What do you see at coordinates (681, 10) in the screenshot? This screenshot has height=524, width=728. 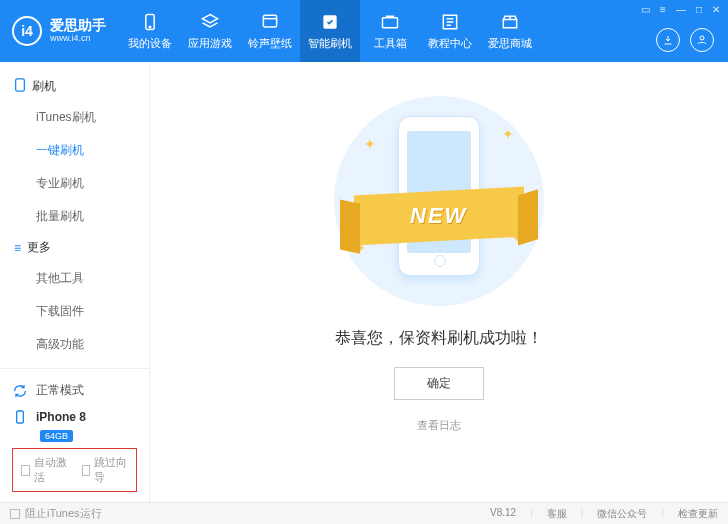 I see `window-control-2: —` at bounding box center [681, 10].